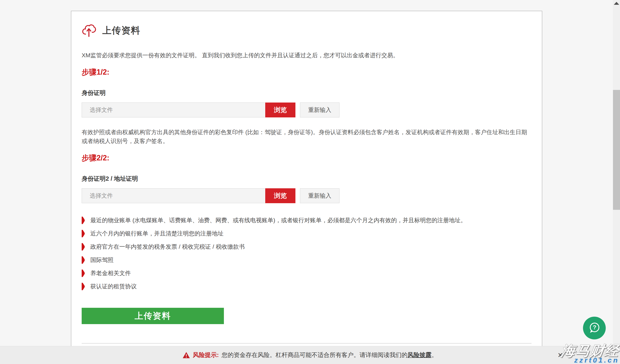 This screenshot has width=620, height=364. Describe the element at coordinates (122, 30) in the screenshot. I see `page-title: 上传资料` at that location.